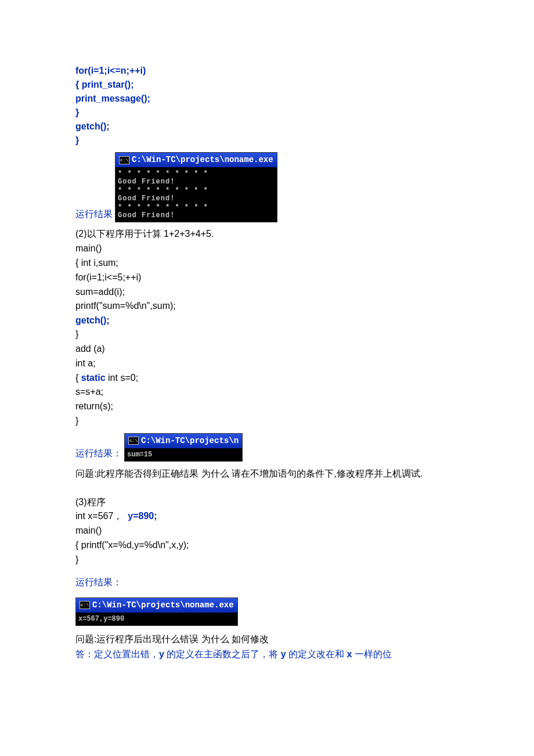 This screenshot has width=534, height=756. What do you see at coordinates (267, 393) in the screenshot?
I see `code-line: s=s+a;` at bounding box center [267, 393].